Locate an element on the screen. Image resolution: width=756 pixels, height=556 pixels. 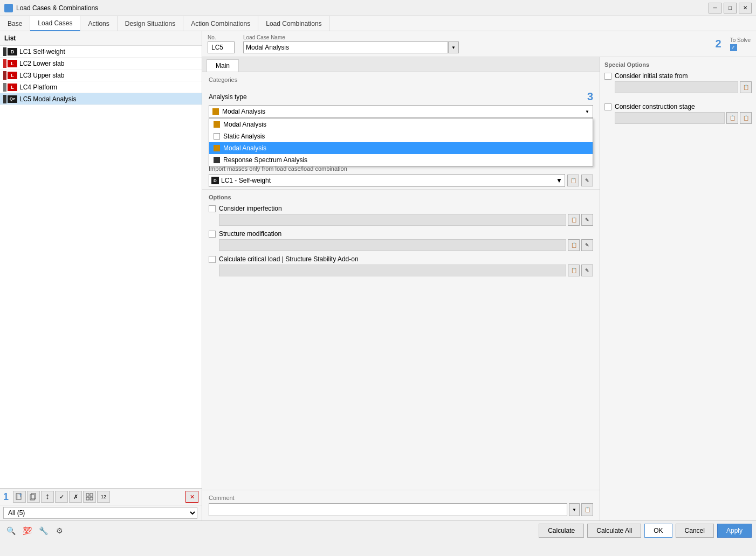
tab-design-situations: Design Situations is located at coordinates (150, 24).